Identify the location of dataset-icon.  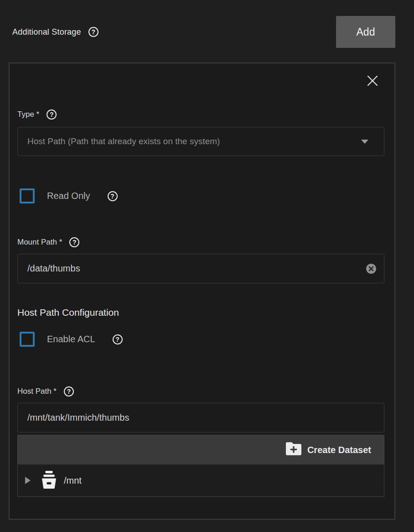
(49, 481).